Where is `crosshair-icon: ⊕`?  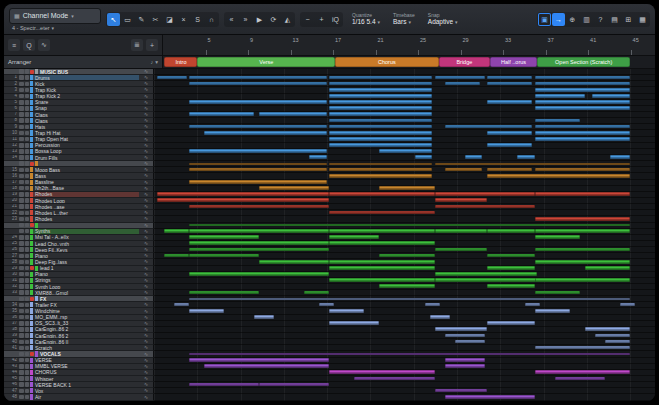
crosshair-icon: ⊕ is located at coordinates (572, 20).